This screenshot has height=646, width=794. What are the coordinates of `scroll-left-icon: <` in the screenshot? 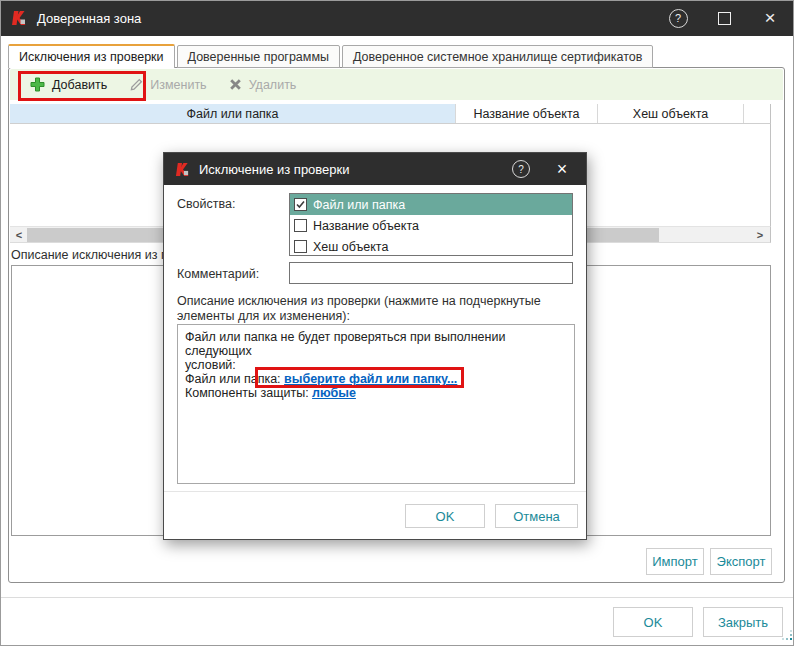 It's located at (19, 234).